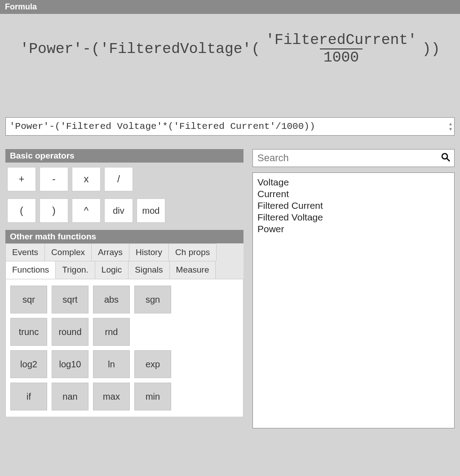 This screenshot has width=460, height=476. What do you see at coordinates (354, 158) in the screenshot?
I see `search-input` at bounding box center [354, 158].